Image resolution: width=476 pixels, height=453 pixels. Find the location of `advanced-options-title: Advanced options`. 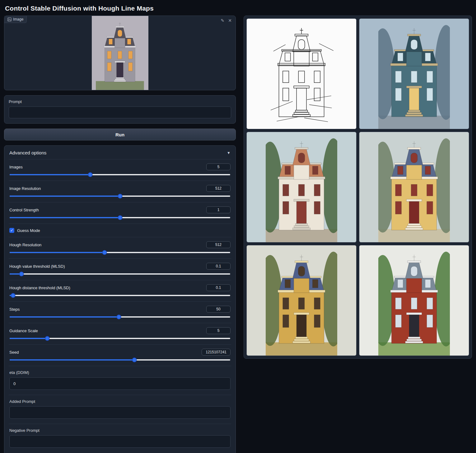

advanced-options-title: Advanced options is located at coordinates (28, 153).